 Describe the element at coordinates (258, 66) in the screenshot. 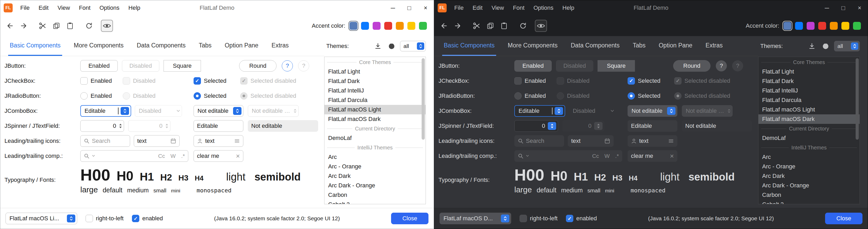

I see `jbutton-round: Round` at that location.